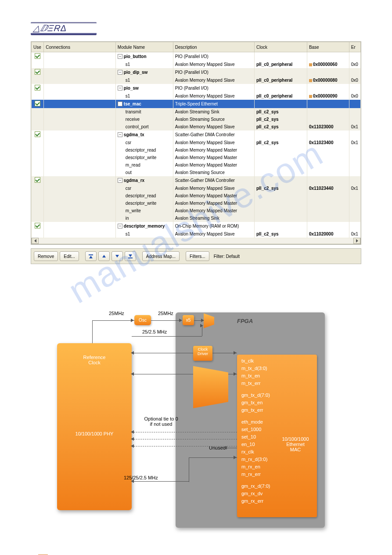  What do you see at coordinates (133, 120) in the screenshot?
I see `module-name: receive` at bounding box center [133, 120].